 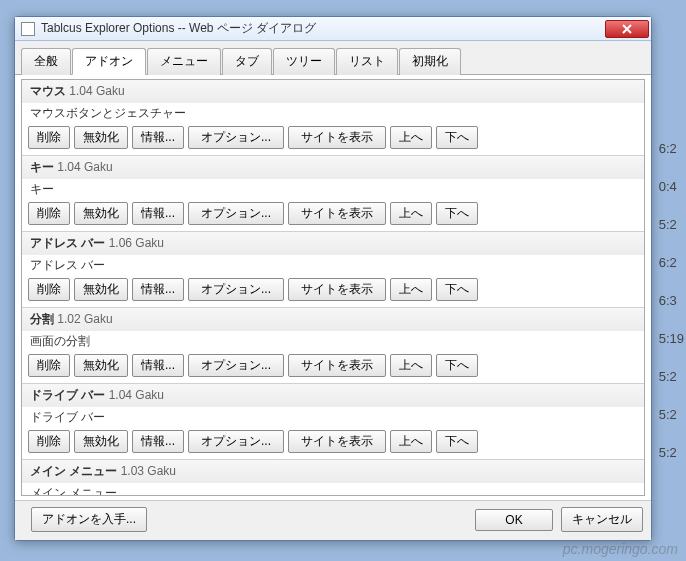 What do you see at coordinates (333, 29) in the screenshot?
I see `titlebar: Tablcus Explorer Options -- Web ページ ダイアロ…` at bounding box center [333, 29].